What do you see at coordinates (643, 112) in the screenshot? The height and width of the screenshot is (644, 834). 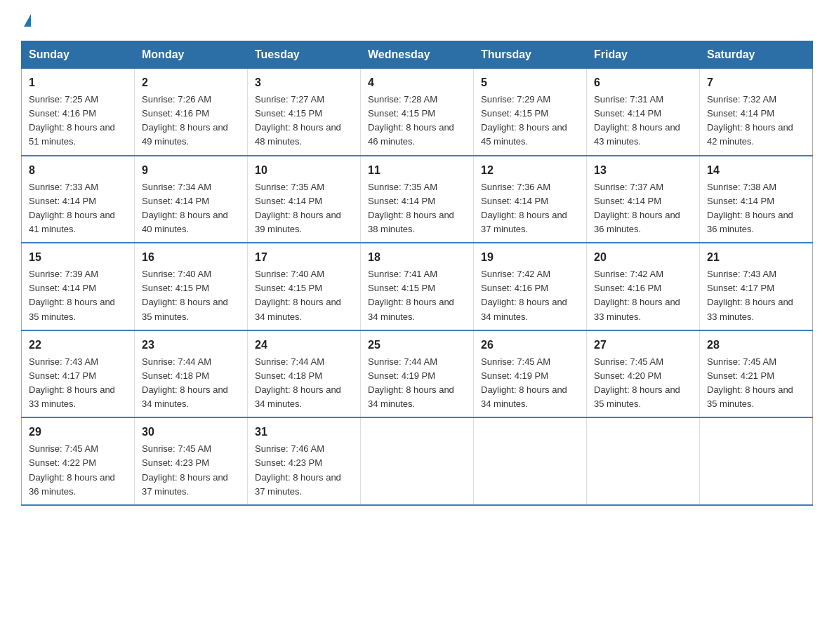 I see `calendar-cell: 6Sunrise: 7:31 AMSunset: 4:14 PMDaylight…` at bounding box center [643, 112].